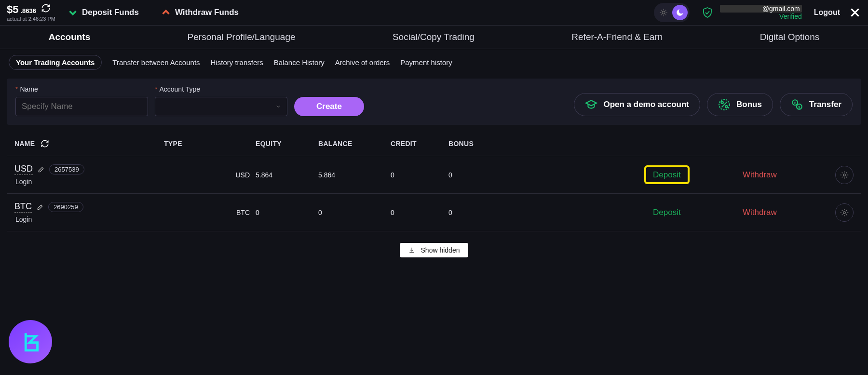 The height and width of the screenshot is (375, 868). I want to click on transfer-button: B$ Transfer, so click(816, 105).